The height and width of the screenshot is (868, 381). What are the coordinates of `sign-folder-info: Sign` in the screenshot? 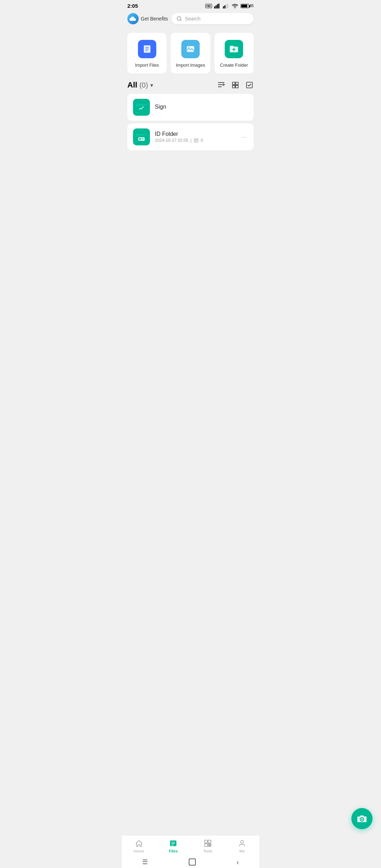 It's located at (201, 107).